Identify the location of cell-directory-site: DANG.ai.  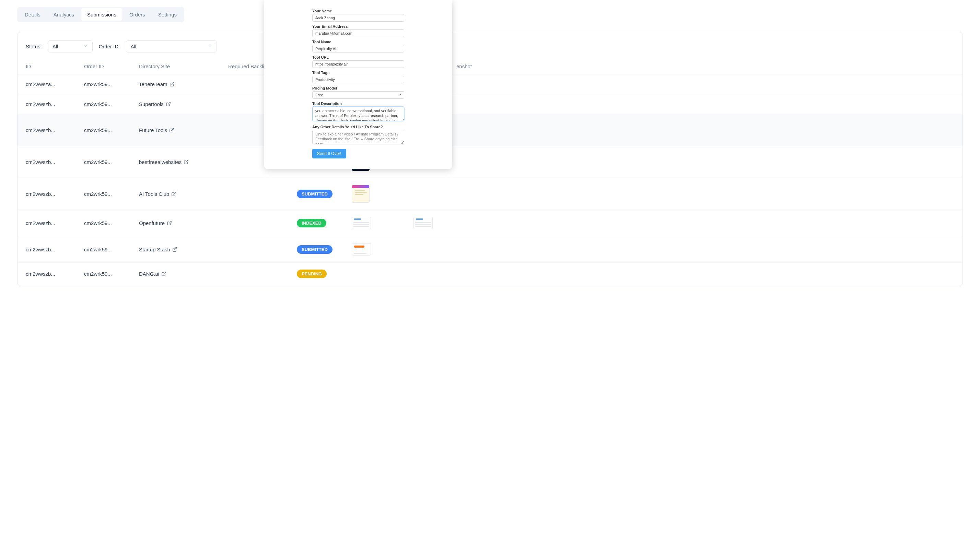
(183, 274).